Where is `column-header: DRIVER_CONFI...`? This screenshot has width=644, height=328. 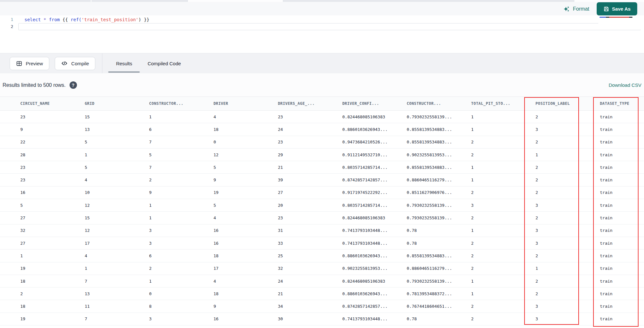 column-header: DRIVER_CONFI... is located at coordinates (354, 104).